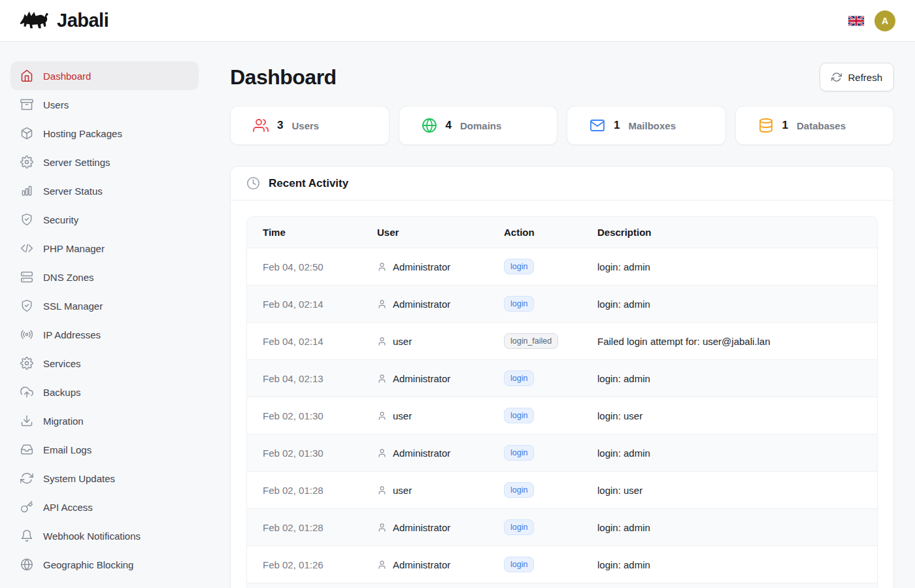 The width and height of the screenshot is (915, 588). I want to click on sidebar-item-migration: Migration, so click(105, 421).